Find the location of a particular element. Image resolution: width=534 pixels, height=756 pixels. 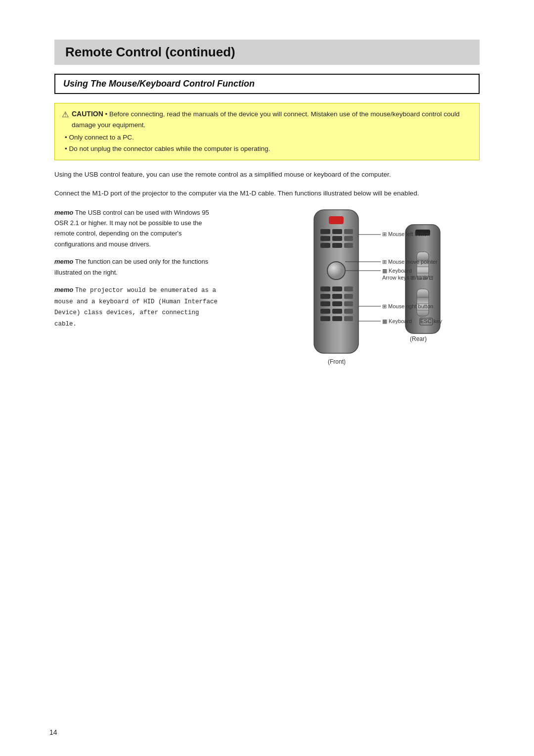

caution-line1: • Before connecting, read the manuals of… is located at coordinates (266, 120).